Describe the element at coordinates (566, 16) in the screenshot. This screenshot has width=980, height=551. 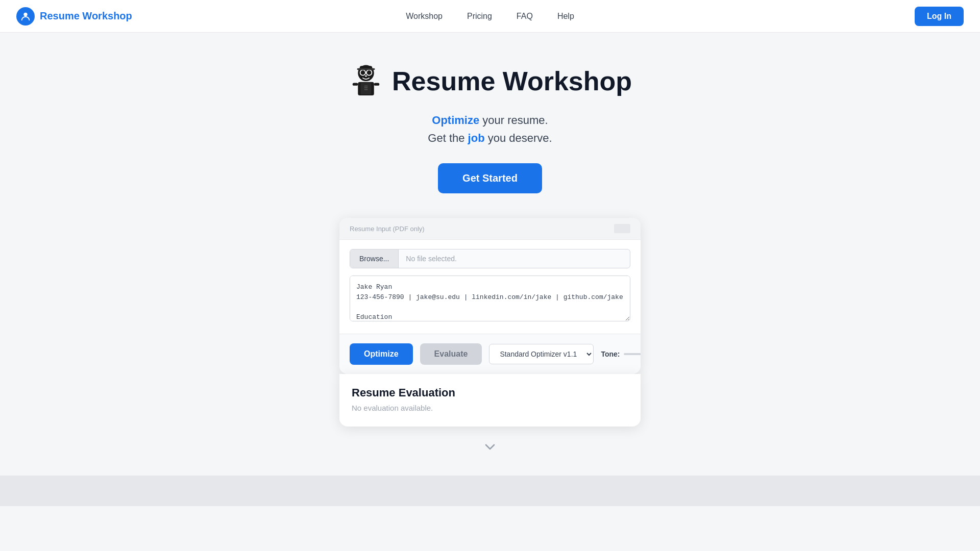
I see `nav-help: Help` at that location.